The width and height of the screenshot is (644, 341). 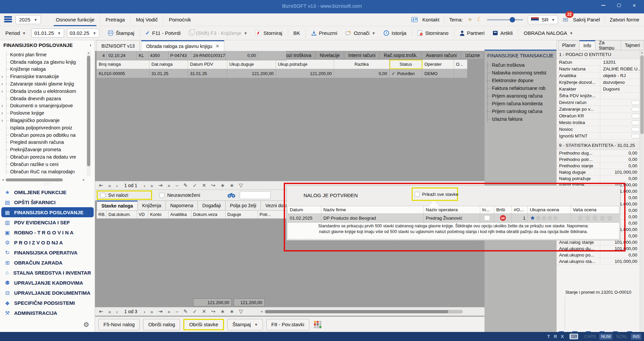 What do you see at coordinates (48, 232) in the screenshot?
I see `sidebar-section-item: ▣ ROBNO - T R G O V I N A` at bounding box center [48, 232].